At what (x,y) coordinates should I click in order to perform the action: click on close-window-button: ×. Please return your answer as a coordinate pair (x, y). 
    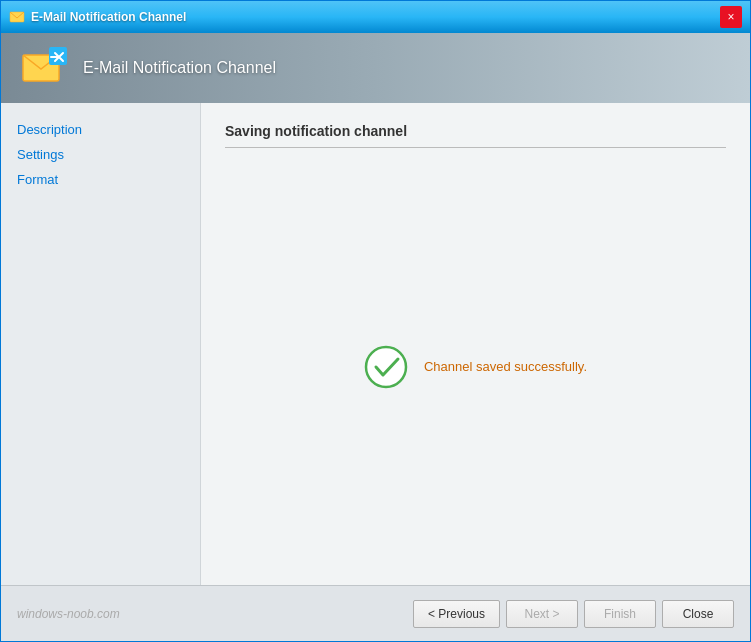
    Looking at the image, I should click on (731, 17).